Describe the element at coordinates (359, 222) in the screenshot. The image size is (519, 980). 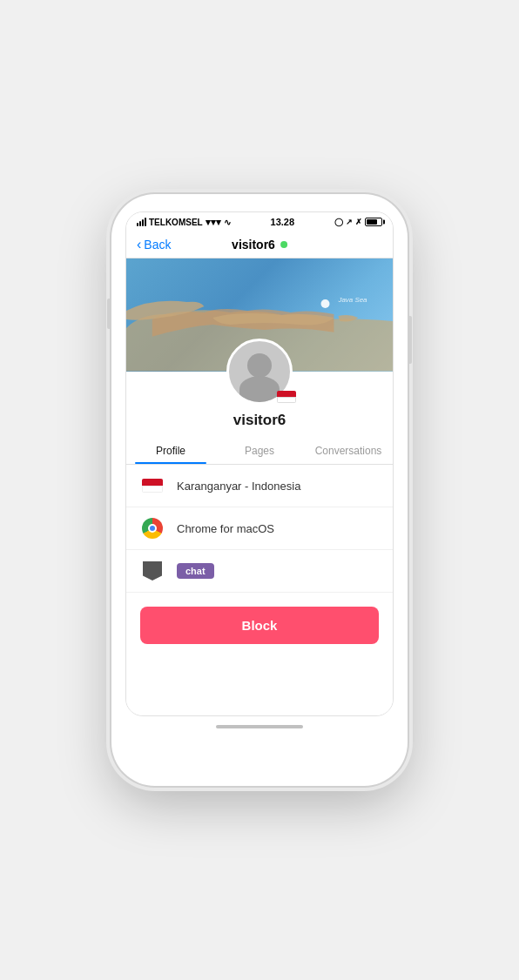
I see `bluetooth-icon: ✗` at that location.